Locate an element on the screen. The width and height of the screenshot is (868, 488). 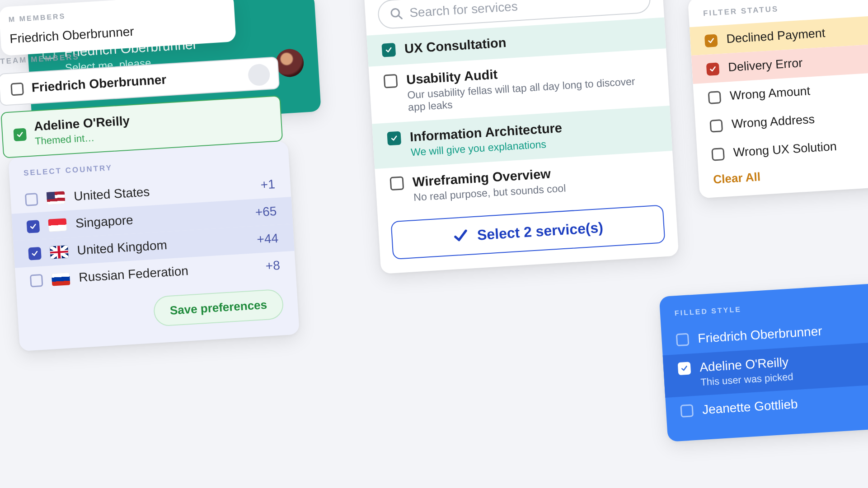
flag-ru-icon is located at coordinates (61, 279).